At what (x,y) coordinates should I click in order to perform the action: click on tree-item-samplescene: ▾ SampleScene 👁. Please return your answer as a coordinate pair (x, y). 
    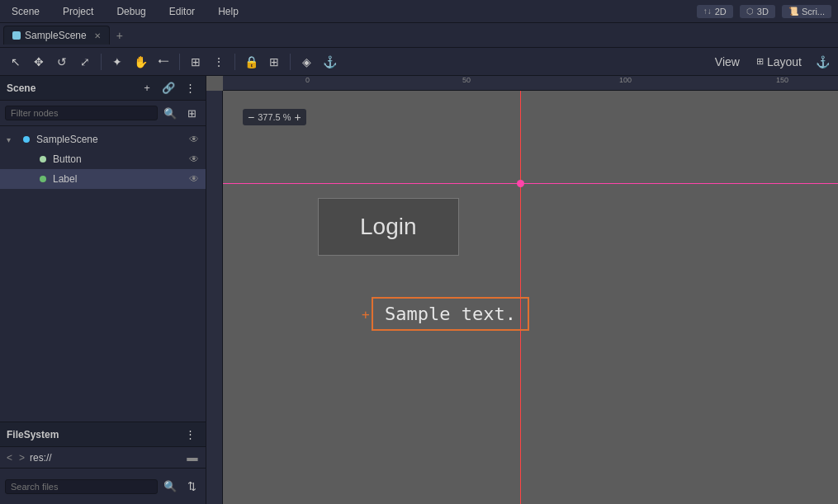
    Looking at the image, I should click on (102, 139).